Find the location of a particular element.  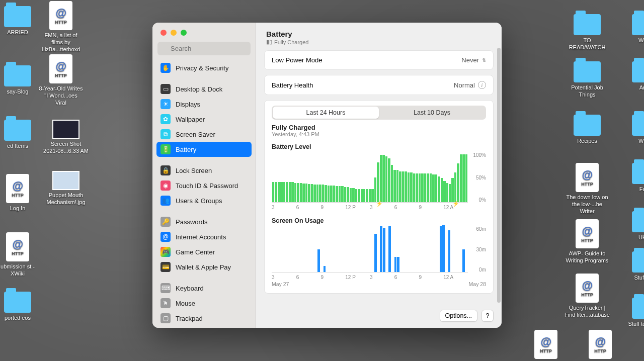

sidebar-item-label: Privacy & Security is located at coordinates (202, 68).